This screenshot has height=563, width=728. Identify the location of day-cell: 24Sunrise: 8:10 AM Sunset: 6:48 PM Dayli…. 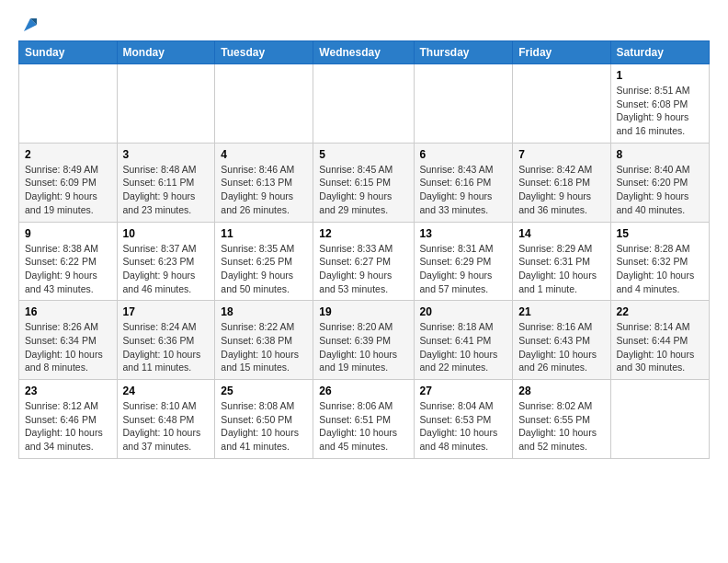
(165, 419).